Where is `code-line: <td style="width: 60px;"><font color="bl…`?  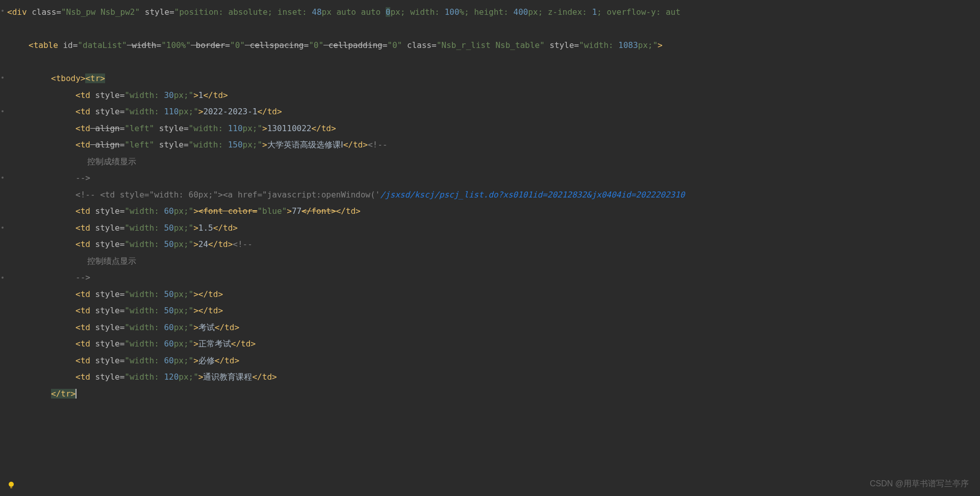
code-line: <td style="width: 60px;"><font color="bl… is located at coordinates (344, 211).